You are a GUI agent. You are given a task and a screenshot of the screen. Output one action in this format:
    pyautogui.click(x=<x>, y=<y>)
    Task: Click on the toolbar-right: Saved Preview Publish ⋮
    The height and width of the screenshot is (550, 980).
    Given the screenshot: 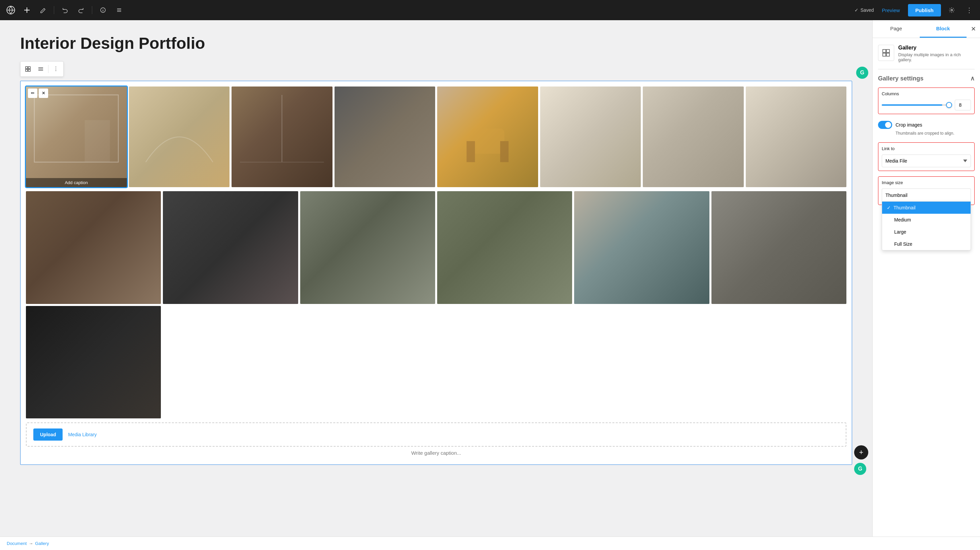 What is the action you would take?
    pyautogui.click(x=915, y=10)
    